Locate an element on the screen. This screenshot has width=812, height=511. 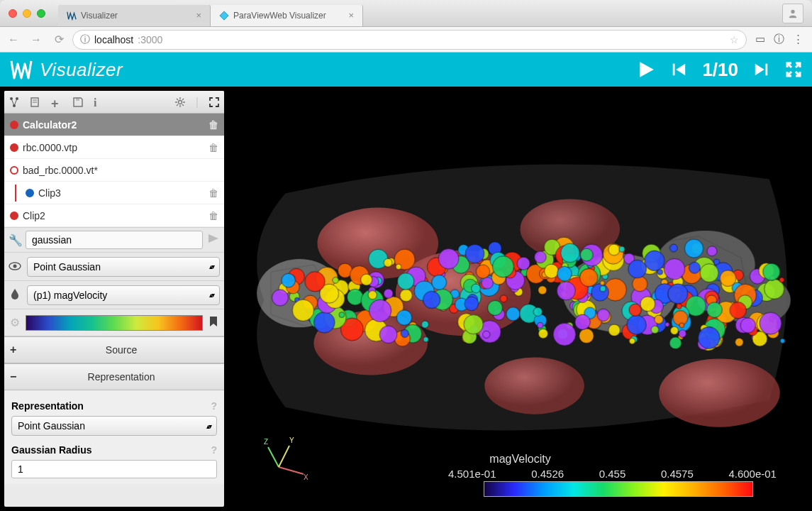
gear-icon: ⚙ is located at coordinates (15, 322).